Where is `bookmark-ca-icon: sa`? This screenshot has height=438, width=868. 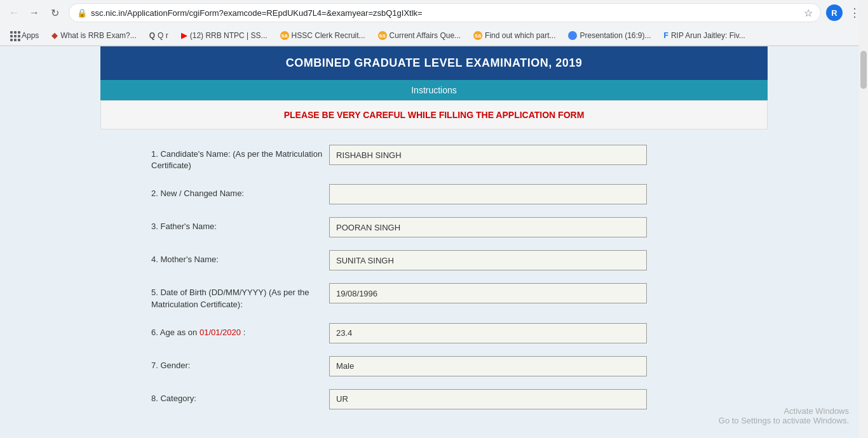
bookmark-ca-icon: sa is located at coordinates (383, 36).